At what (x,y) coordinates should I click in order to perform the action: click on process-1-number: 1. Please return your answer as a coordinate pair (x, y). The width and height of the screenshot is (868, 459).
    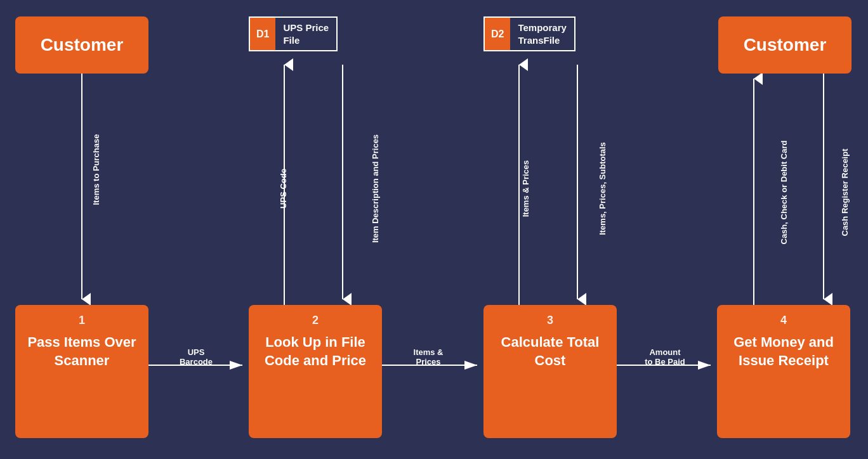
    Looking at the image, I should click on (82, 321).